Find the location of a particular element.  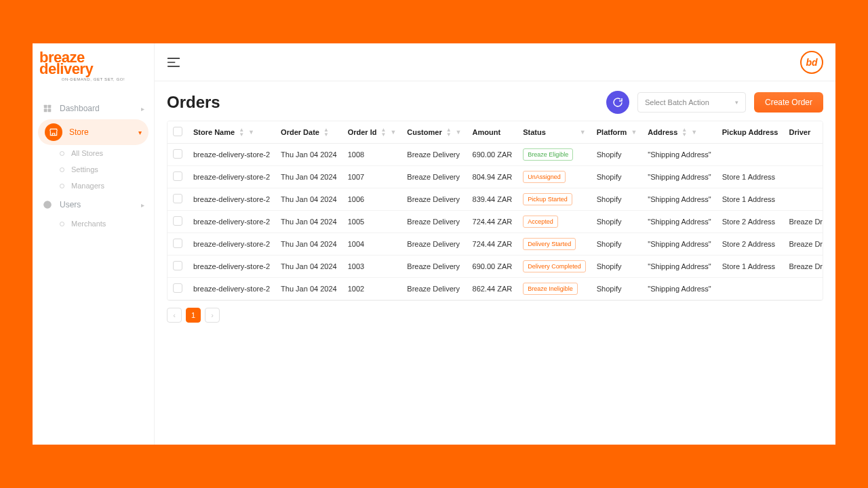

cell-status: Breaze Eligible is located at coordinates (555, 155).